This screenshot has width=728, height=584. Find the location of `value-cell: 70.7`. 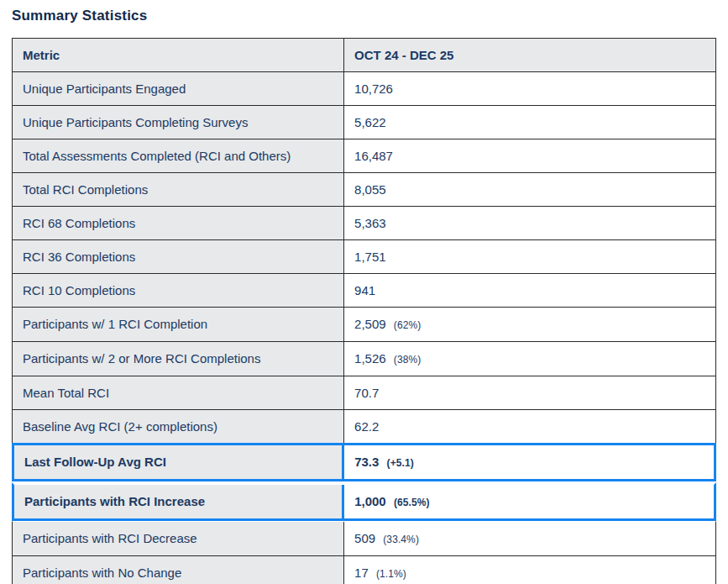

value-cell: 70.7 is located at coordinates (530, 393).